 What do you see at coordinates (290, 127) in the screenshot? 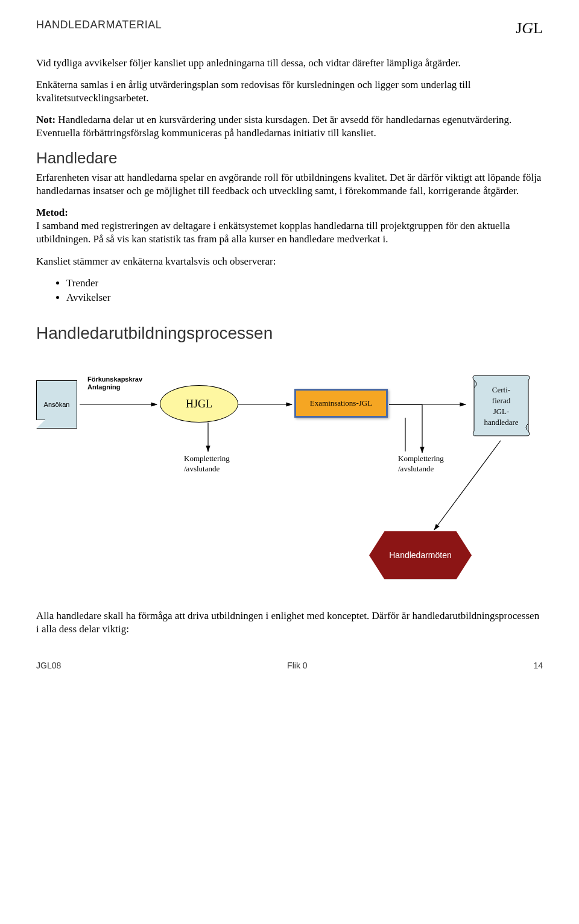
I see `paragraph: Not: Handledarna delar ut en kursvärderi…` at bounding box center [290, 127].